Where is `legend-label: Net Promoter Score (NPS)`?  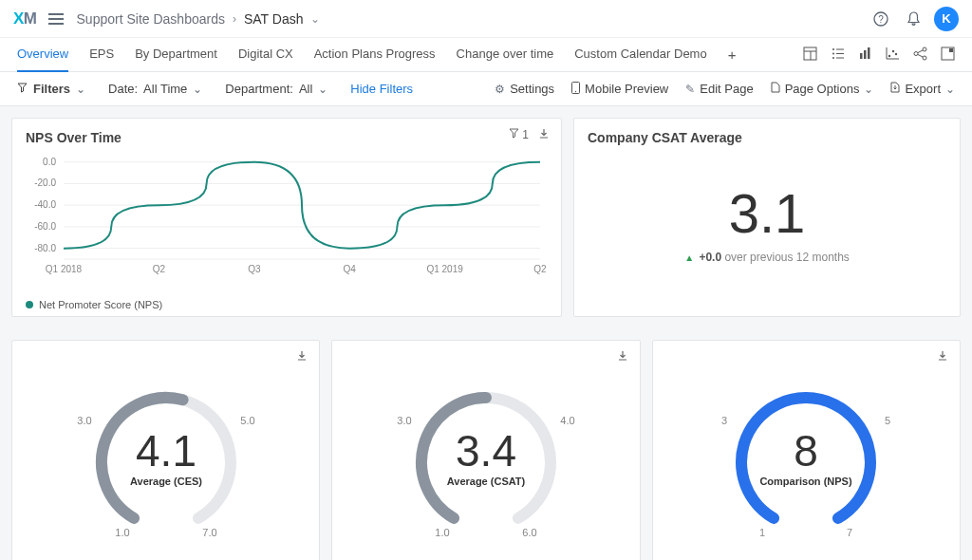 legend-label: Net Promoter Score (NPS) is located at coordinates (101, 305).